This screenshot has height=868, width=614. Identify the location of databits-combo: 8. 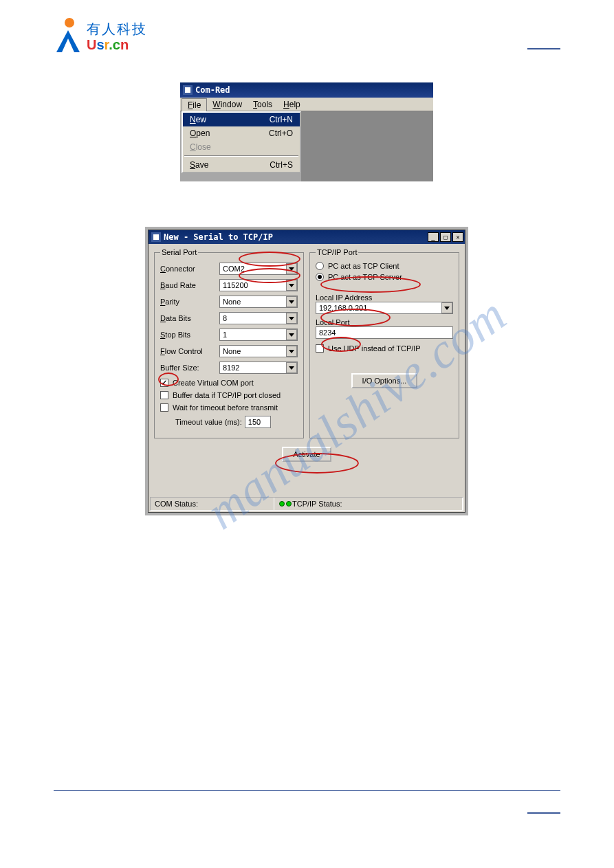
(259, 318).